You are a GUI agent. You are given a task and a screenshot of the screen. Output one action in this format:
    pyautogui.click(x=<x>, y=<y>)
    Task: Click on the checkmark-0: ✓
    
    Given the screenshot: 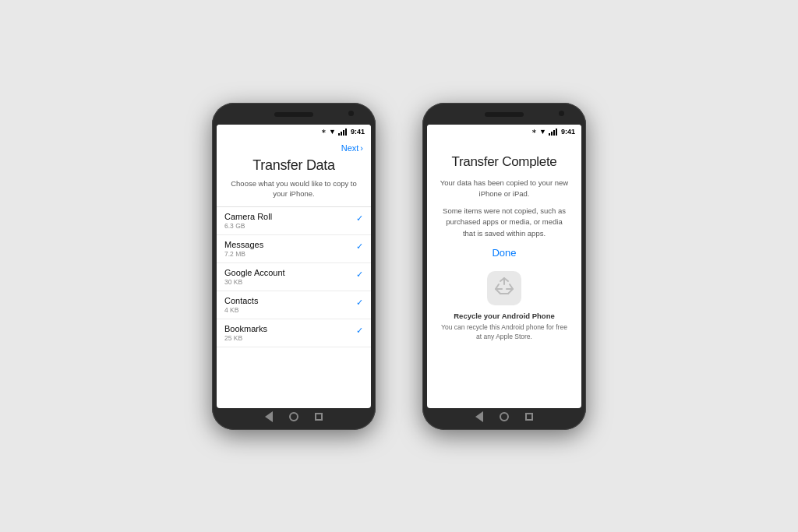 What is the action you would take?
    pyautogui.click(x=360, y=218)
    